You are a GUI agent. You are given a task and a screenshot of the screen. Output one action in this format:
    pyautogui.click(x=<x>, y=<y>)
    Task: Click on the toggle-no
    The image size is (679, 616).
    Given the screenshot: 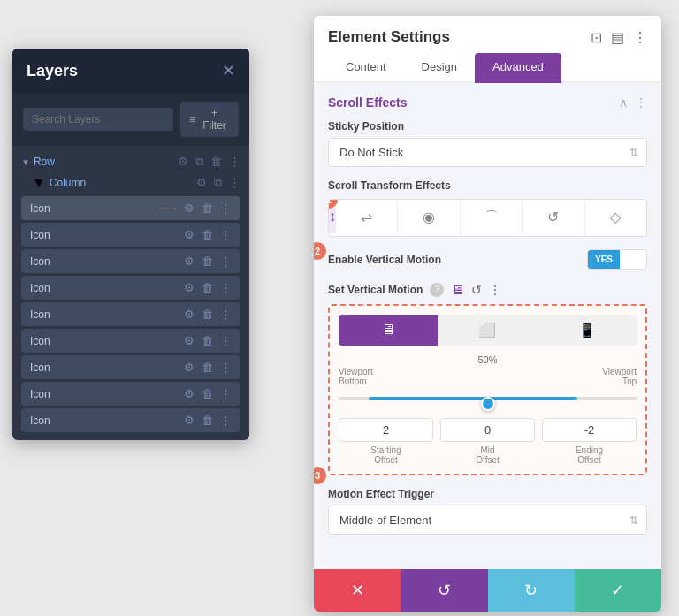 What is the action you would take?
    pyautogui.click(x=633, y=260)
    